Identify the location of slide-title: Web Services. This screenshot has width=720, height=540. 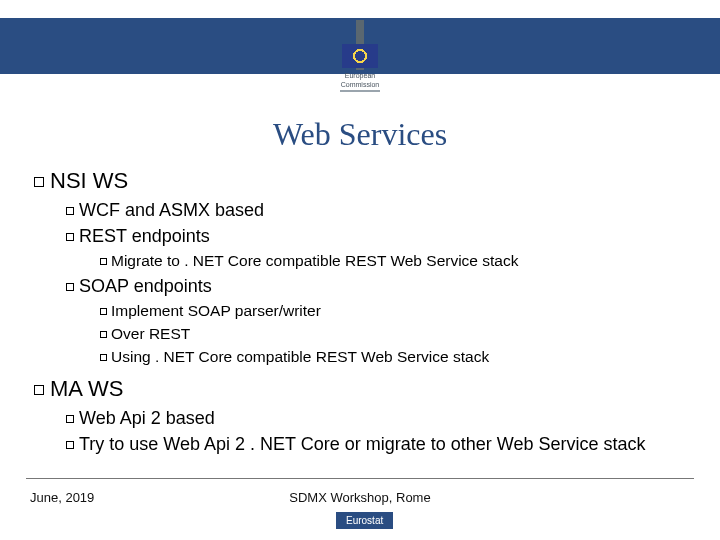
(360, 134).